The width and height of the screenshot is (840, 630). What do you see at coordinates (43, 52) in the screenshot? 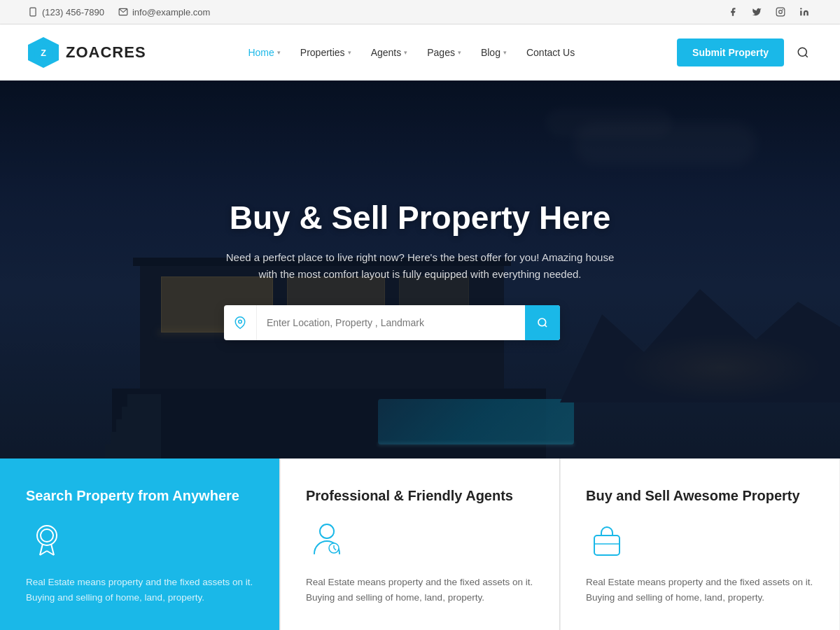
I see `logo-diamond: Z` at bounding box center [43, 52].